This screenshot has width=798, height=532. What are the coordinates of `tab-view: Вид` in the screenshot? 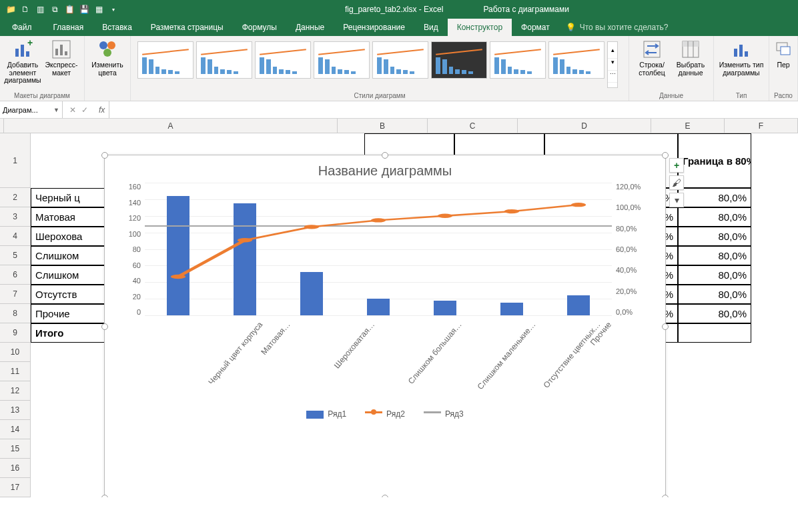 It's located at (431, 27).